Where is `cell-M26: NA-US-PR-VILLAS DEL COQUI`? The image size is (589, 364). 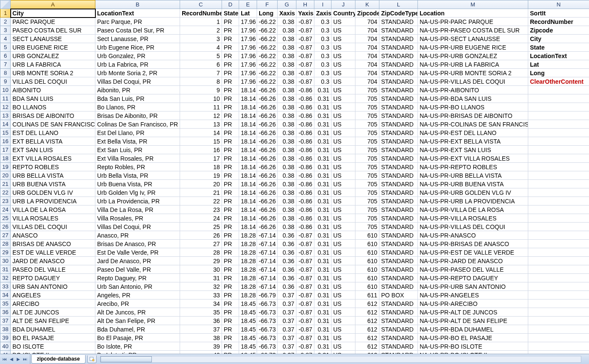
cell-M26: NA-US-PR-VILLAS DEL COQUI is located at coordinates (473, 227).